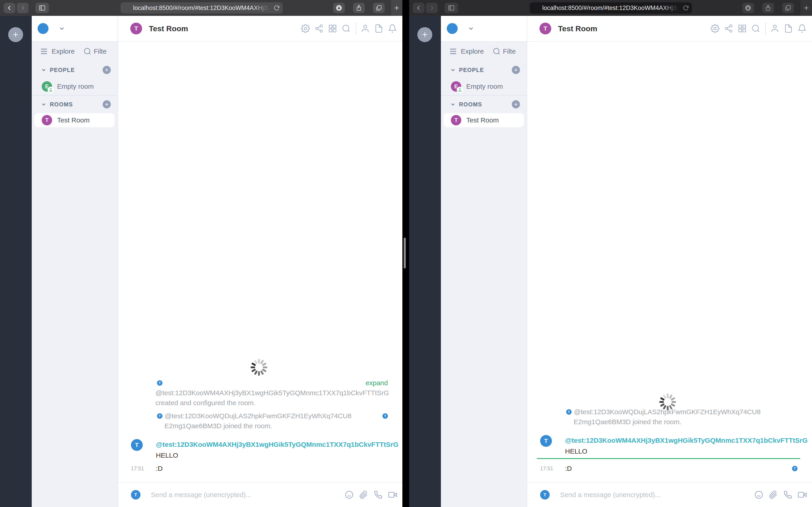  Describe the element at coordinates (73, 120) in the screenshot. I see `room-label: Test Room` at that location.